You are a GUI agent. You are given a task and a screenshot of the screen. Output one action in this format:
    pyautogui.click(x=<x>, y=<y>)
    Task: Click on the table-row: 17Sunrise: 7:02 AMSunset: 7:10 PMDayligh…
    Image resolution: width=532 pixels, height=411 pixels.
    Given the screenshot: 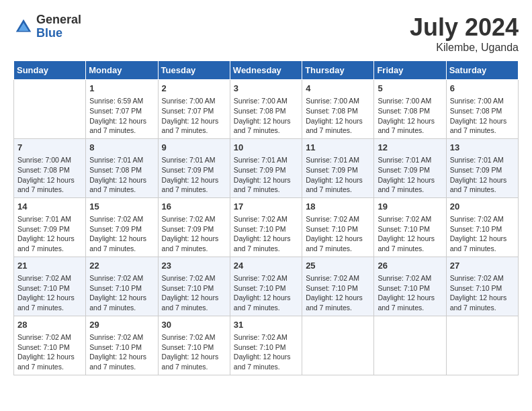 What is the action you would take?
    pyautogui.click(x=266, y=227)
    